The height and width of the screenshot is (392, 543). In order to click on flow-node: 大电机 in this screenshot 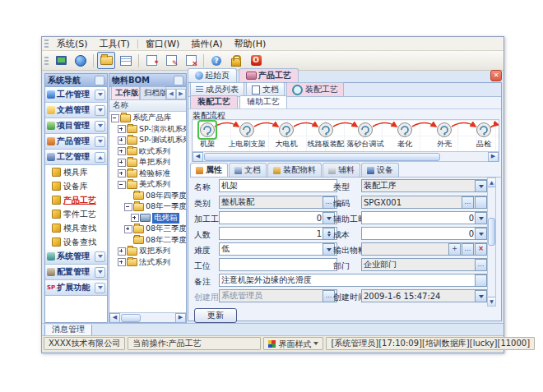, I will do `click(286, 136)`.